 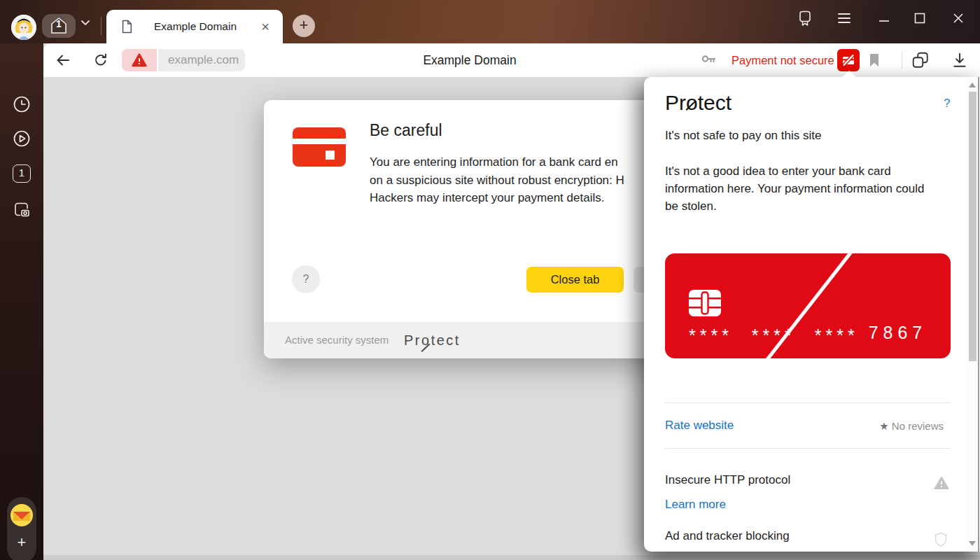 I want to click on ad-blocking-label: Ad and tracker blocking, so click(x=727, y=536).